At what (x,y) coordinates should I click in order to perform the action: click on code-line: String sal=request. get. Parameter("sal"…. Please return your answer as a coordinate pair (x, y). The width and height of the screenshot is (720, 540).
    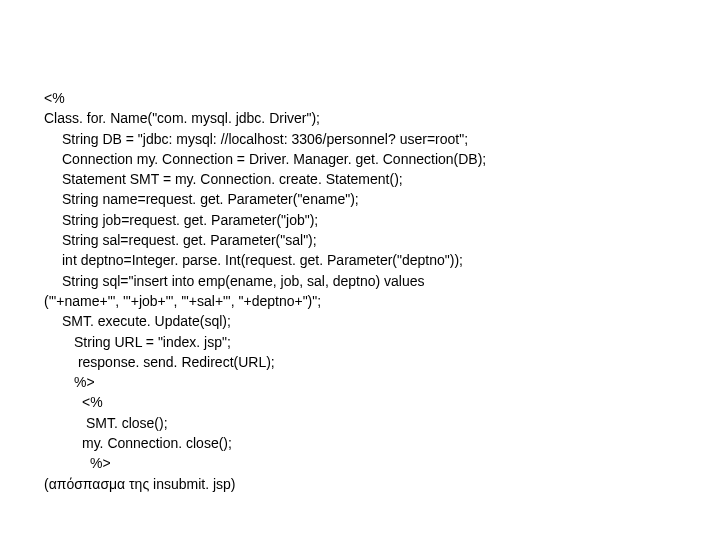
    Looking at the image, I should click on (362, 240).